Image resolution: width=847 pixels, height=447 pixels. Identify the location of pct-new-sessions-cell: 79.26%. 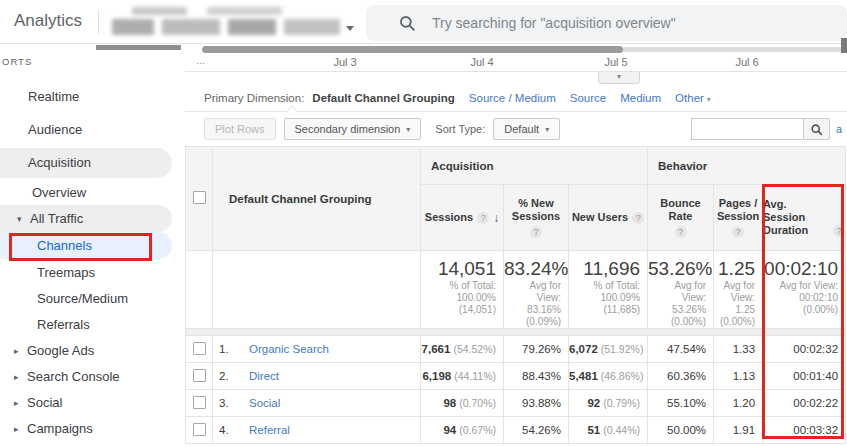
(536, 350).